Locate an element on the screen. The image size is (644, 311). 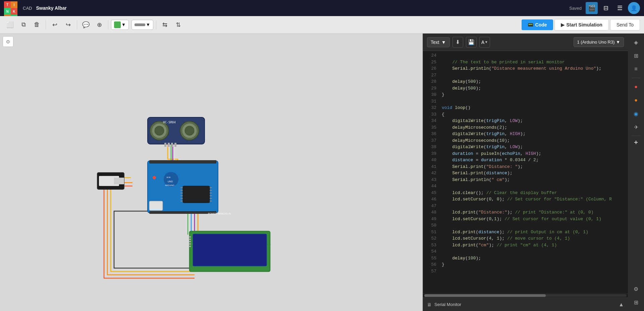
code-line-54: 54 is located at coordinates (525, 252).